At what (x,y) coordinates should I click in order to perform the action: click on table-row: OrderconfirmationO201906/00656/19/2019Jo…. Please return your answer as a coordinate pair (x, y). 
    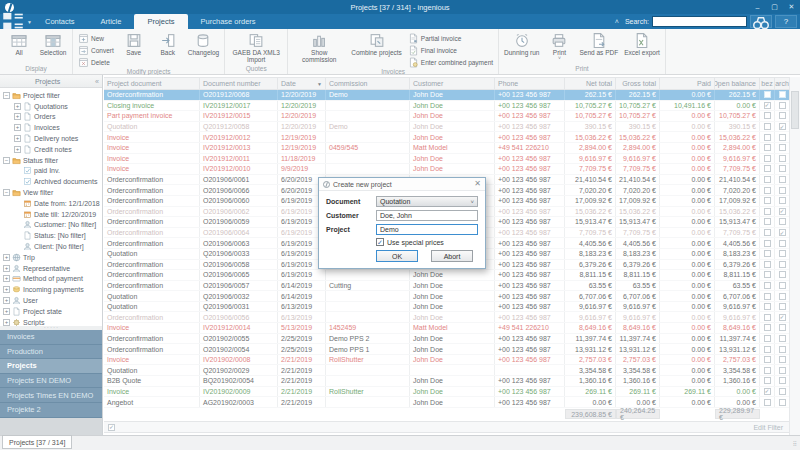
    Looking at the image, I should click on (447, 276).